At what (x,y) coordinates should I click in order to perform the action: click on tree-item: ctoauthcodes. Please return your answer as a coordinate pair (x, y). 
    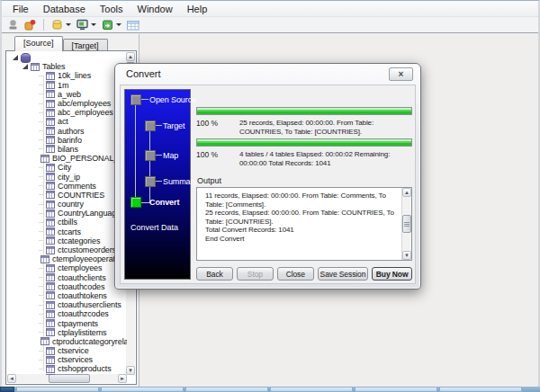
    Looking at the image, I should click on (67, 287).